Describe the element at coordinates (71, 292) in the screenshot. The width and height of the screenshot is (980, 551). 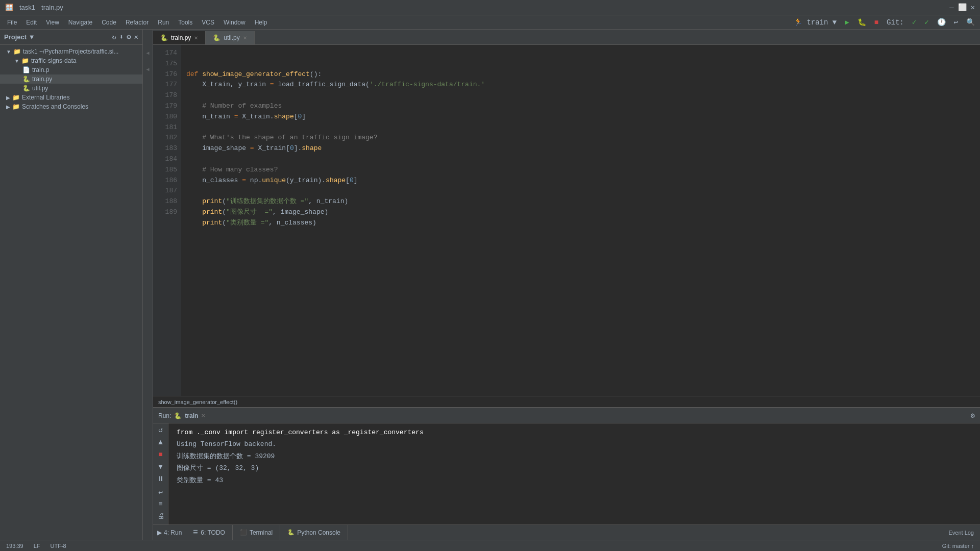
I see `sidebar-content: ▼ 📁 task1 ~/PycharmProjects/traffic.si..…` at that location.